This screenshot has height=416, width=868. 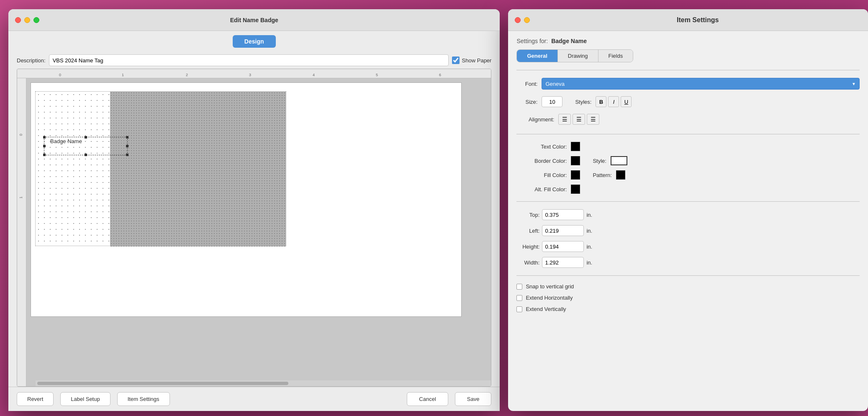 I want to click on alt-fill-color-swatch, so click(x=575, y=189).